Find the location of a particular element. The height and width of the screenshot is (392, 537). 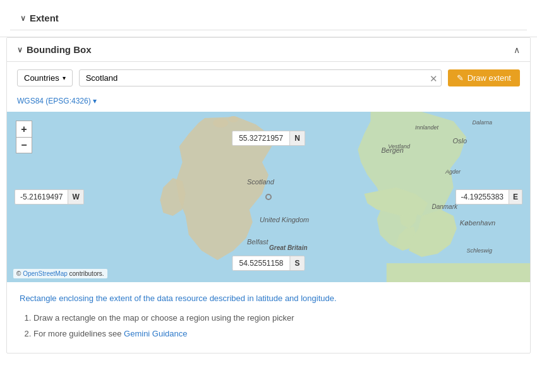

countries-dropdown-btn: Countries ▾ is located at coordinates (45, 78).